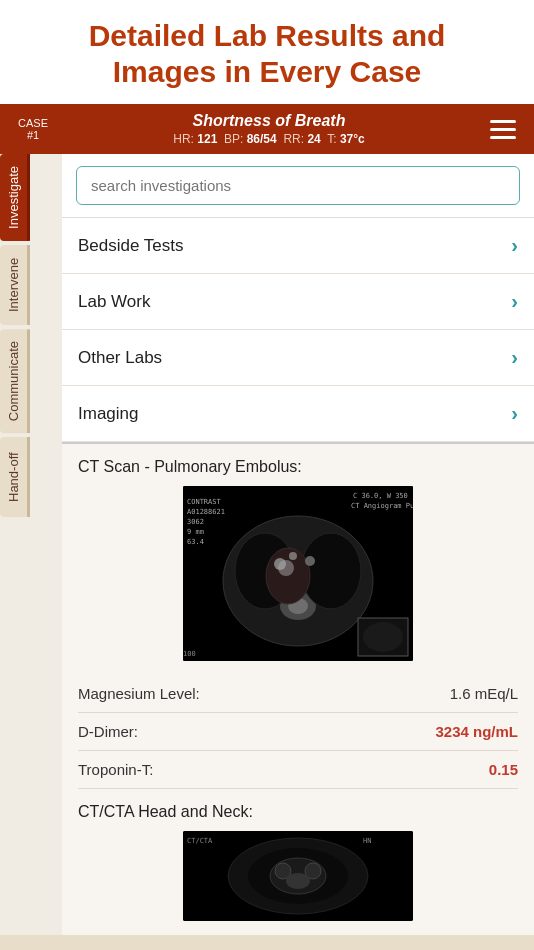 The height and width of the screenshot is (950, 534). I want to click on search-input, so click(298, 186).